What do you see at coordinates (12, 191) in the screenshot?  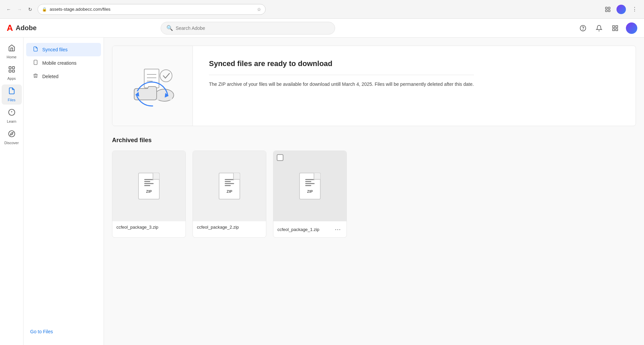 I see `left-sidebar: Home Apps Files Learn` at bounding box center [12, 191].